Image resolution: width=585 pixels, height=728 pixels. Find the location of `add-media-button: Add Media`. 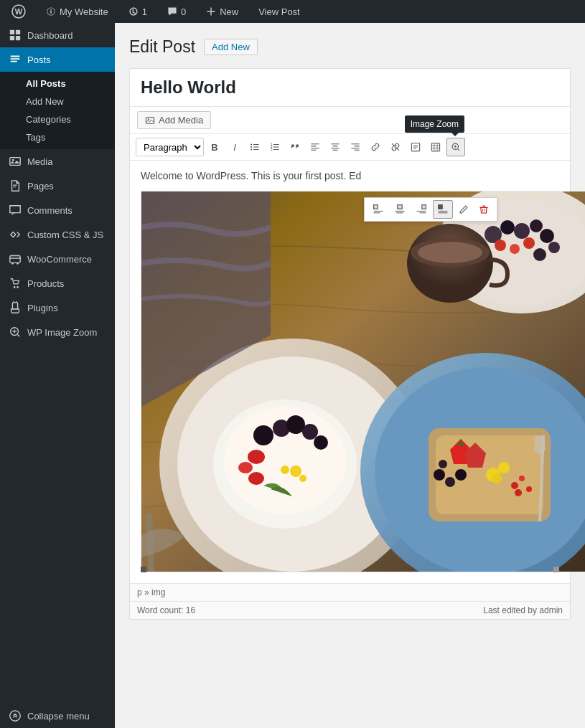

add-media-button: Add Media is located at coordinates (174, 120).